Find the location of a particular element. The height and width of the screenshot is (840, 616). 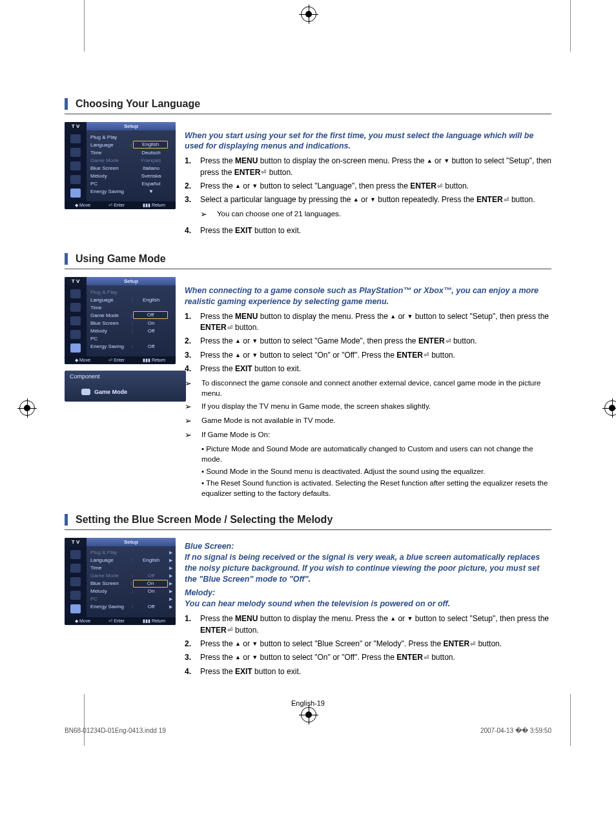

gamemode-label: Game Mode is located at coordinates (111, 392).